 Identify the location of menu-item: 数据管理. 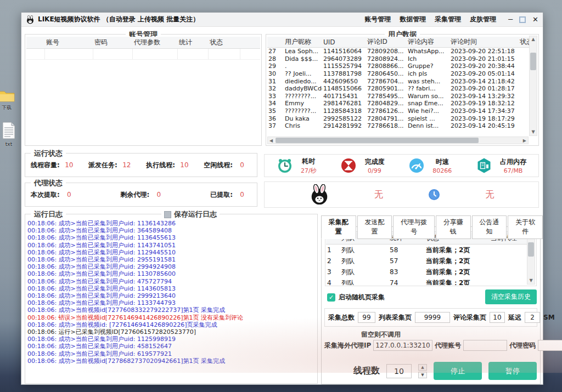
(413, 20).